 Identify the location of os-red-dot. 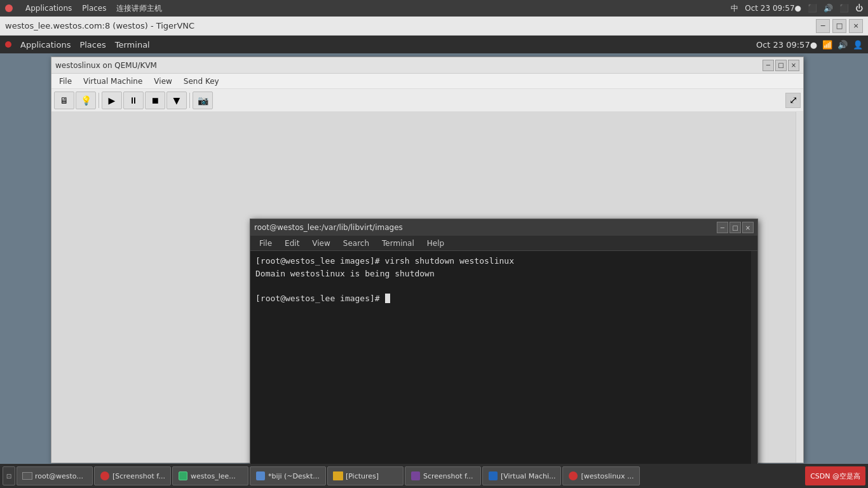
(9, 8).